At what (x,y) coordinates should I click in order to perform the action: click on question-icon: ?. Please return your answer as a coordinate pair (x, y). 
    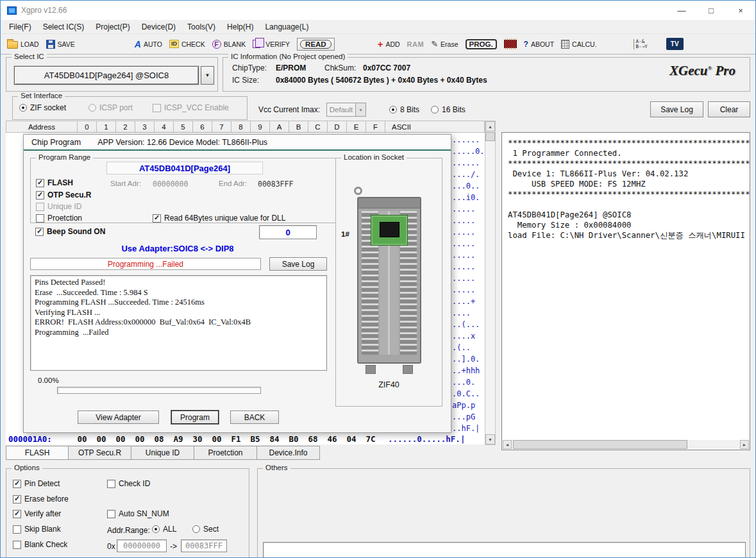
    Looking at the image, I should click on (526, 44).